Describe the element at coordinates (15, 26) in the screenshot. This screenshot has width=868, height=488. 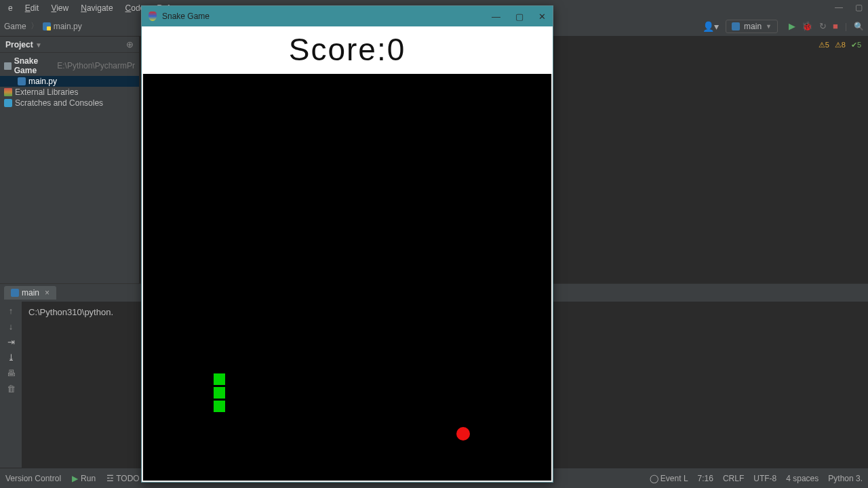
I see `breadcrumb-project: Game` at that location.